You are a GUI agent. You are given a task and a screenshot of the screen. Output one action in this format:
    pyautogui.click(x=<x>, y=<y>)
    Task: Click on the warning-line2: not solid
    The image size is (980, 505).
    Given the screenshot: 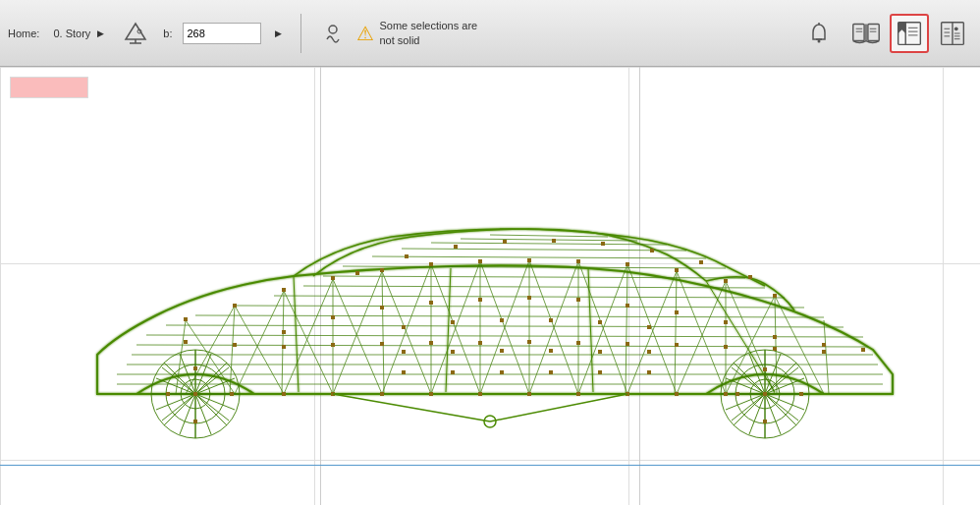 What is the action you would take?
    pyautogui.click(x=429, y=40)
    